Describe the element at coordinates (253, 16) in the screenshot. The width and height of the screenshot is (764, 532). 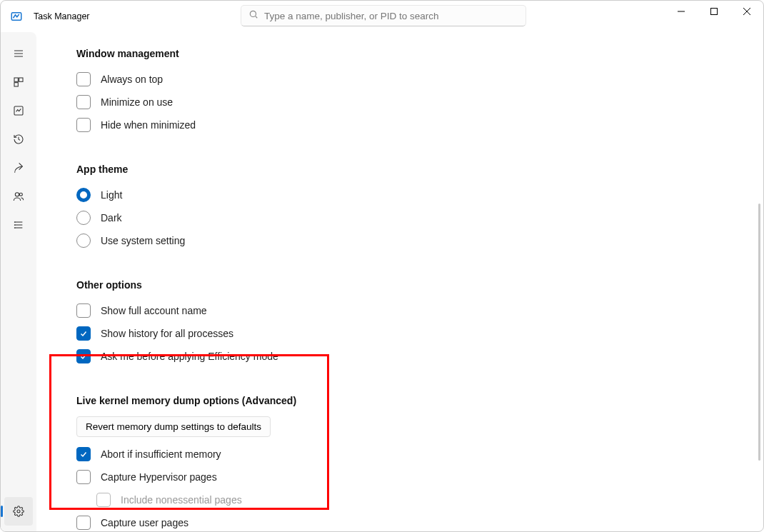
I see `search-icon` at that location.